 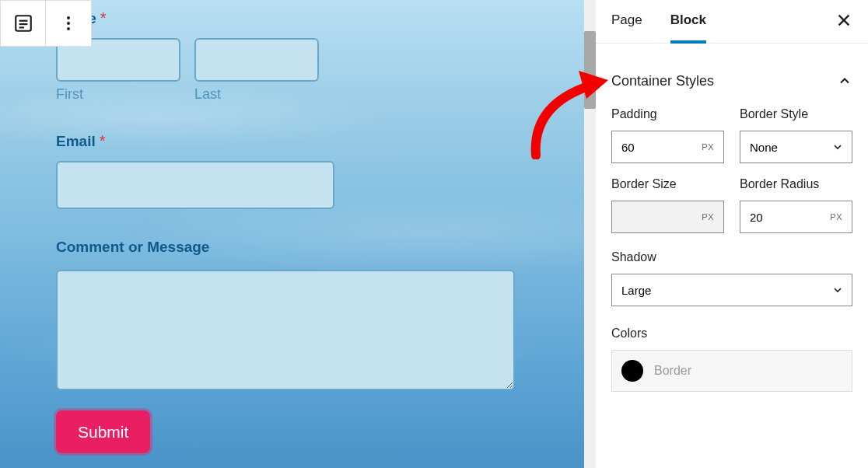 What do you see at coordinates (732, 278) in the screenshot?
I see `shadow-field: Shadow Large` at bounding box center [732, 278].